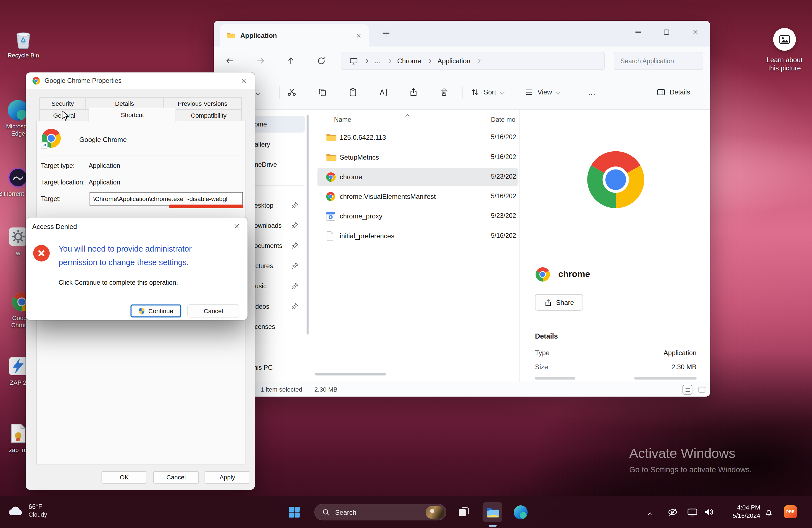  What do you see at coordinates (118, 283) in the screenshot?
I see `continue-instruction: Click Continue to complete this operatio…` at bounding box center [118, 283].